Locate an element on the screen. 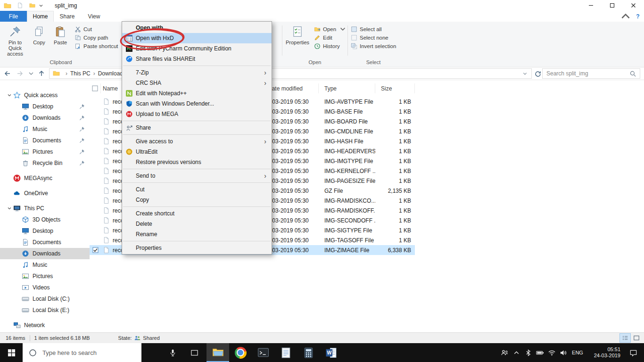 This screenshot has width=644, height=362. people-tray-icon is located at coordinates (504, 353).